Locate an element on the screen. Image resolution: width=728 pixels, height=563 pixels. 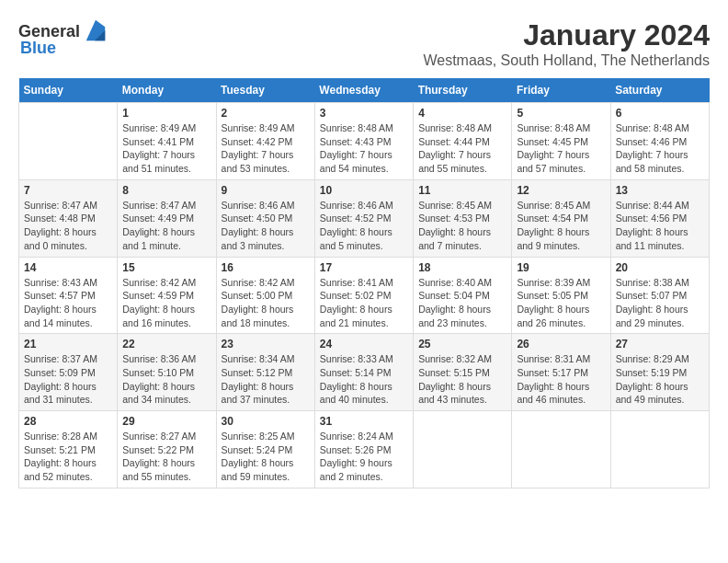
col-header-monday: Monday is located at coordinates (167, 90).